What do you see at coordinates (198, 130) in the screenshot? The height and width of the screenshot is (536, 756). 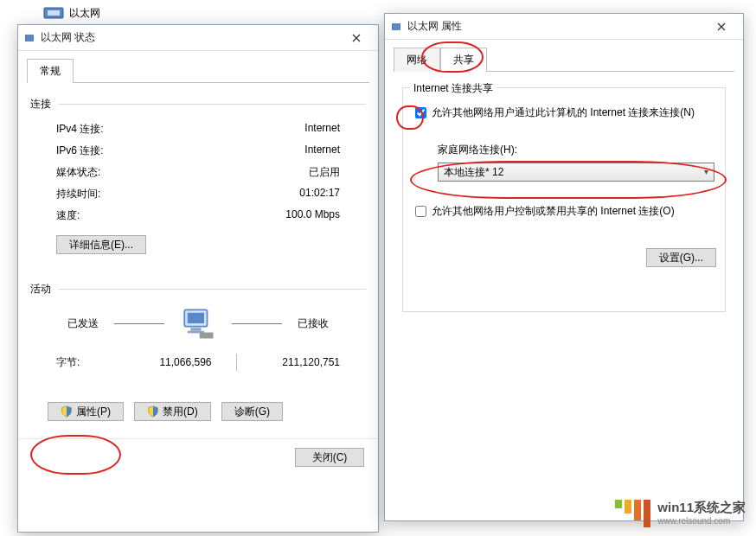 I see `status-row: IPv4 连接:Internet` at bounding box center [198, 130].